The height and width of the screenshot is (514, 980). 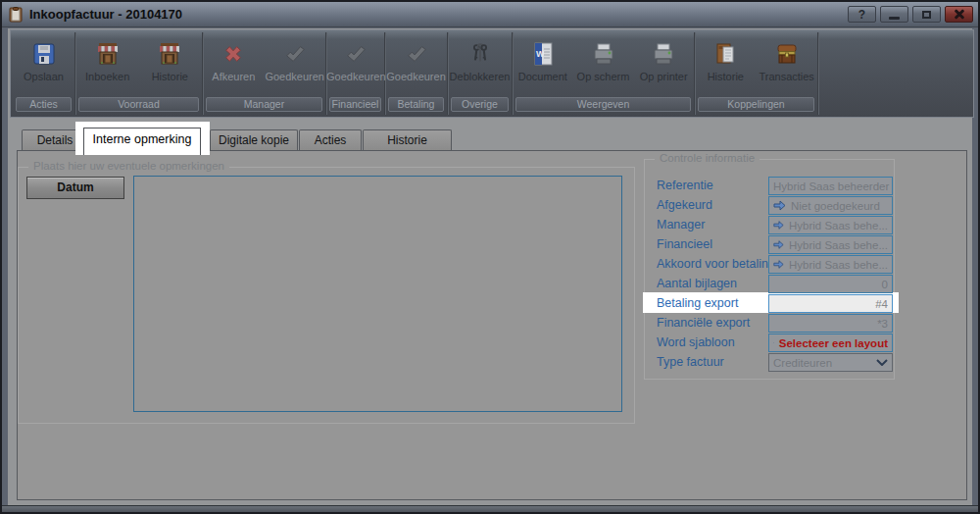 I want to click on maximize-icon, so click(x=927, y=15).